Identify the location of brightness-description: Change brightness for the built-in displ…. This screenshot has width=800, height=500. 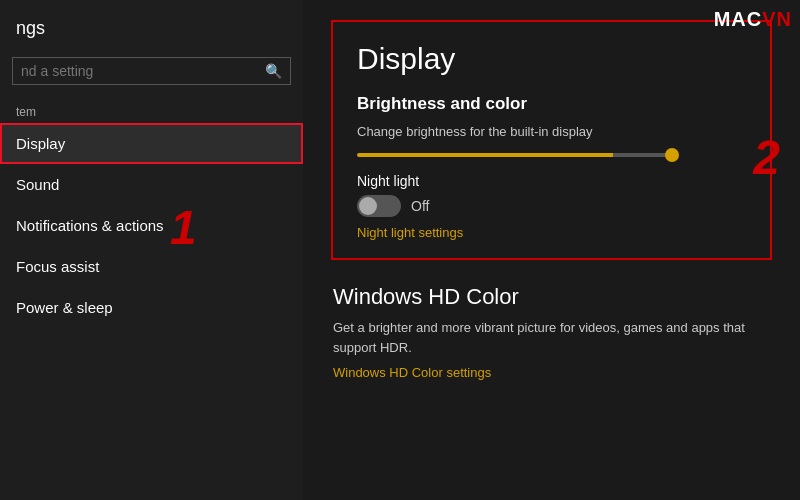
(552, 132).